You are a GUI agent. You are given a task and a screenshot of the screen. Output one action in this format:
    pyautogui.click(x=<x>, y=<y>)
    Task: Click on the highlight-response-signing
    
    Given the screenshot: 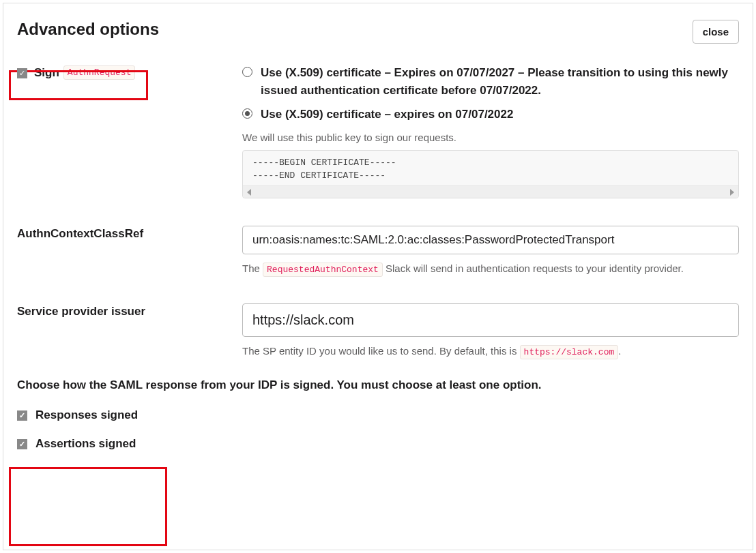 What is the action you would take?
    pyautogui.click(x=88, y=507)
    